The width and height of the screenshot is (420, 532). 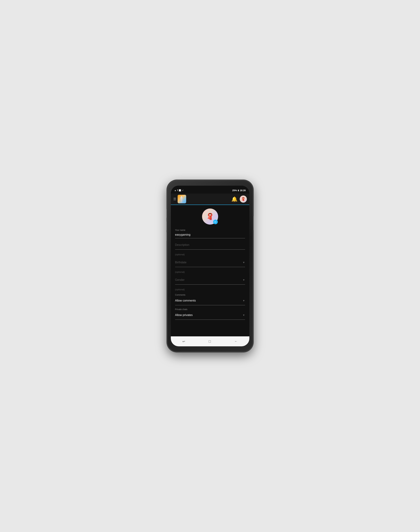 What do you see at coordinates (210, 216) in the screenshot?
I see `profile-avatar-wrapper: 🧣 ✏` at bounding box center [210, 216].